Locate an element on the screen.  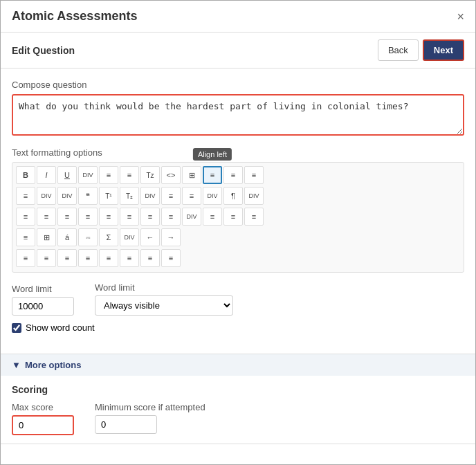
sigma-button: Σ is located at coordinates (109, 237).